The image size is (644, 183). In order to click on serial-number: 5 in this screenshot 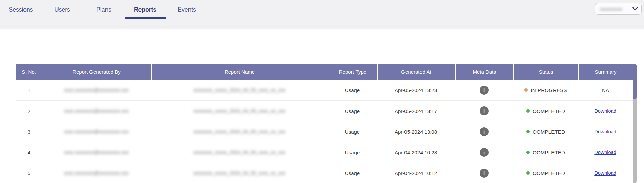, I will do `click(29, 173)`.